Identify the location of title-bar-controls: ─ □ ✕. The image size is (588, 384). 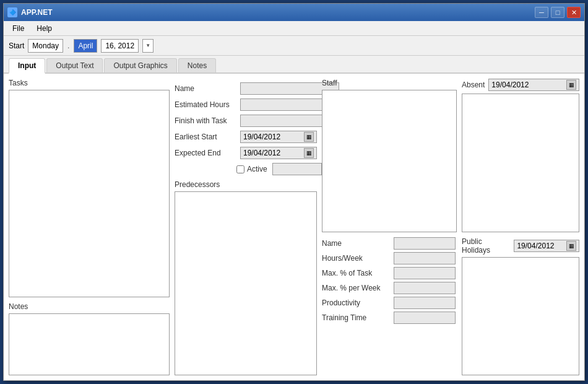
(558, 12).